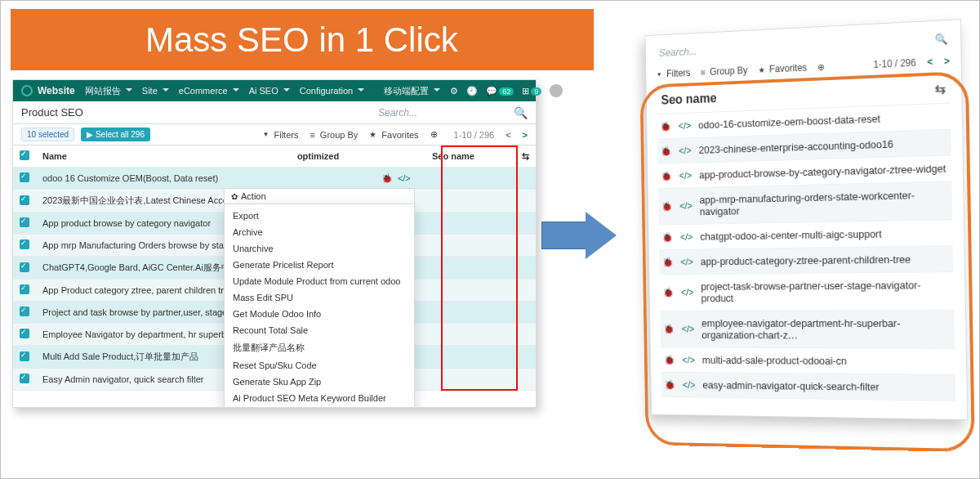  What do you see at coordinates (825, 203) in the screenshot?
I see `result-text: app-mrp-manufacturing-orders-state-workc…` at bounding box center [825, 203].